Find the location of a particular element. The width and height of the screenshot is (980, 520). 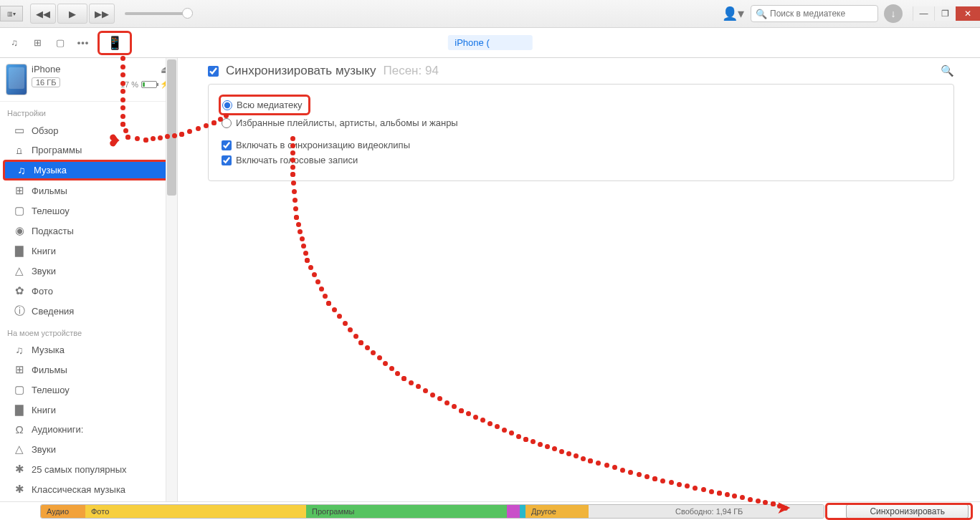

seg-other: Другое is located at coordinates (557, 511).